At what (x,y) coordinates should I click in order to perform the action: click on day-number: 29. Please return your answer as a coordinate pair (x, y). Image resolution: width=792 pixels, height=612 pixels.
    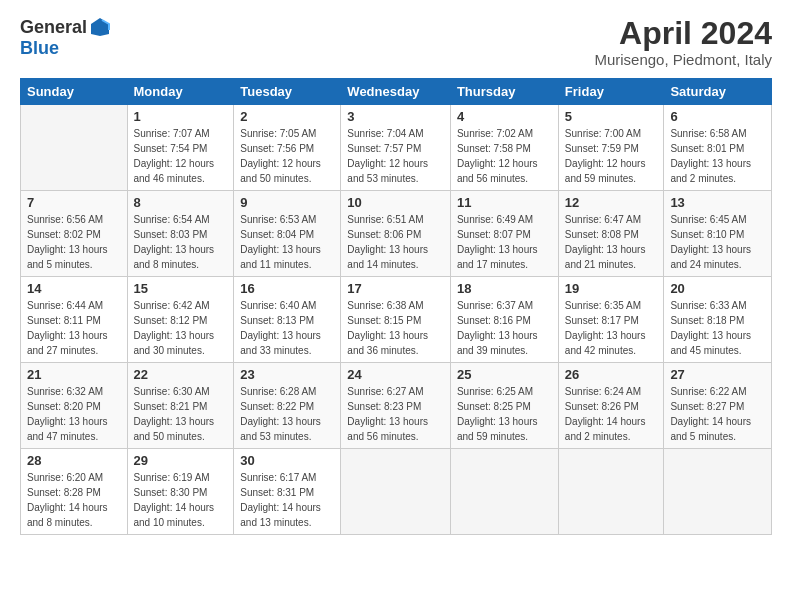
    Looking at the image, I should click on (181, 460).